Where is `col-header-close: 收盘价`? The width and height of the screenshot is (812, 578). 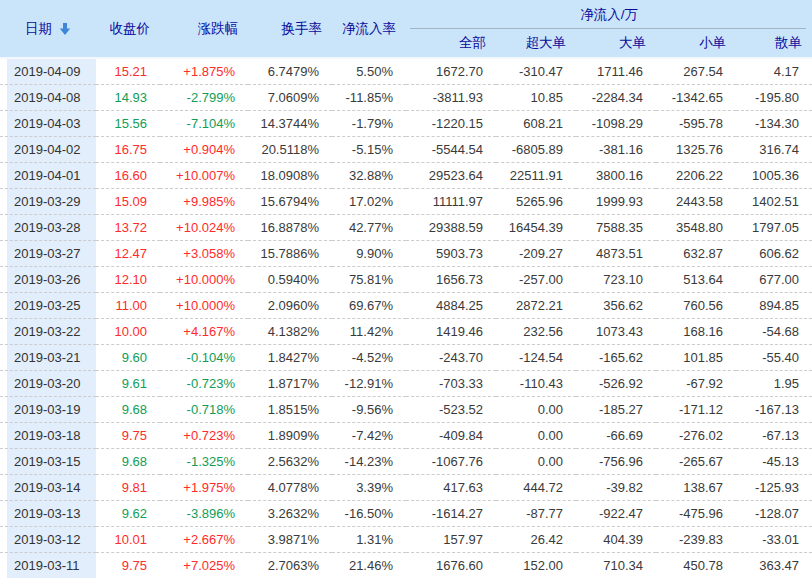
col-header-close: 收盘价 is located at coordinates (128, 30).